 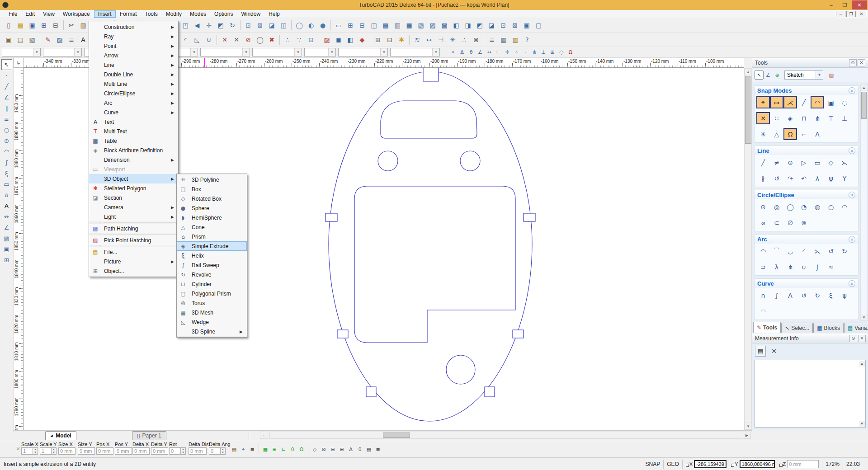 What do you see at coordinates (515, 25) in the screenshot?
I see `workplane-by-entity-icon: ⊠` at bounding box center [515, 25].